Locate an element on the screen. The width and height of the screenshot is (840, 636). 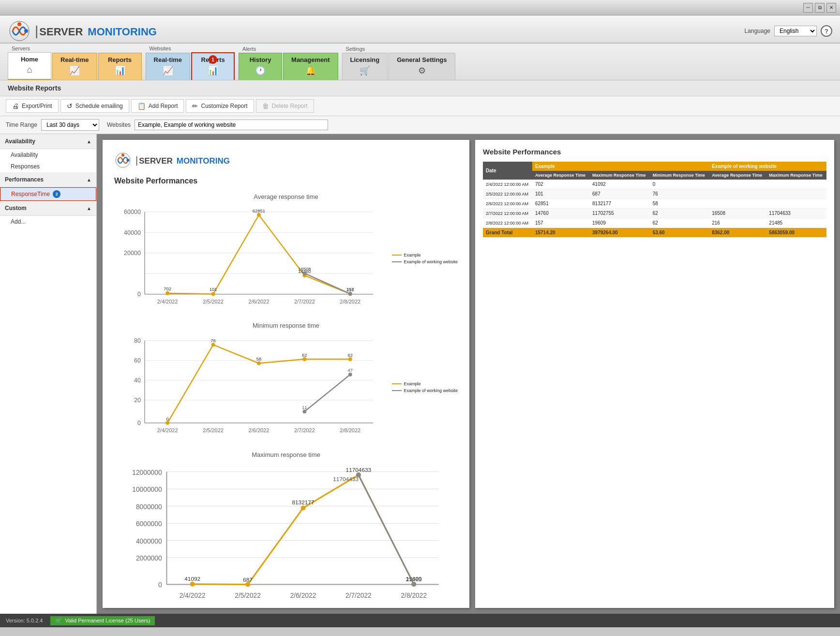
language-select: English is located at coordinates (795, 31).